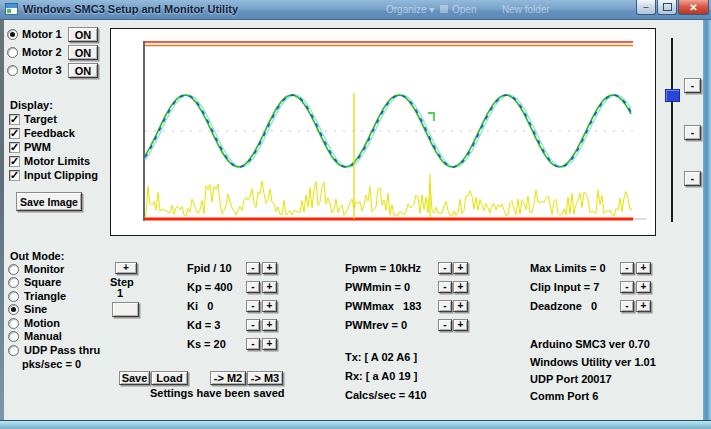 The image size is (711, 429). What do you see at coordinates (445, 306) in the screenshot?
I see `pwmmax-minus-button: -` at bounding box center [445, 306].